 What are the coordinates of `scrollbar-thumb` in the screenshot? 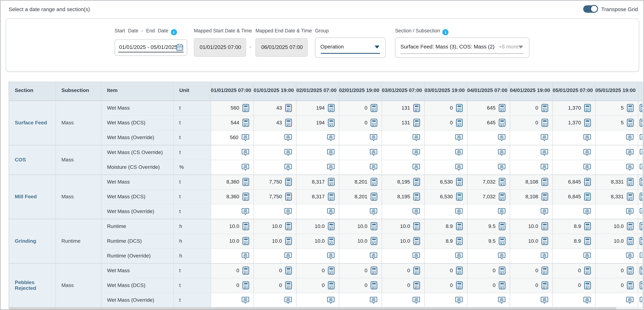 It's located at (312, 308).